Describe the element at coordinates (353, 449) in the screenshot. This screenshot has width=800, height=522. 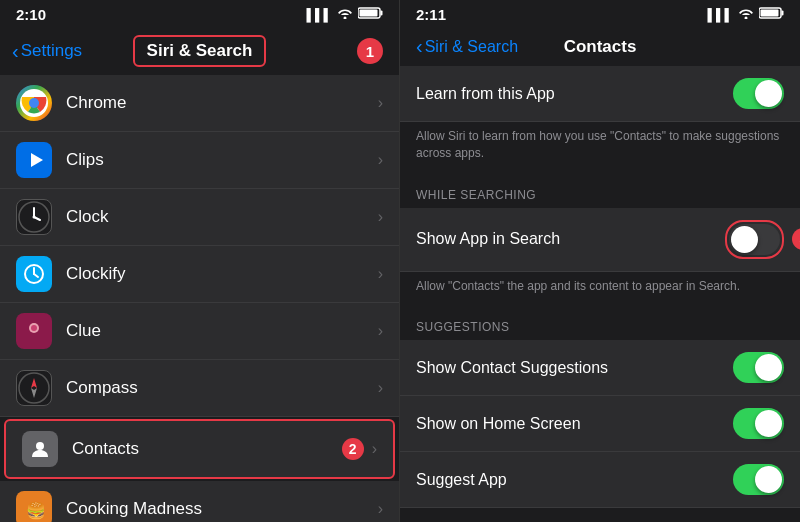
I see `contacts-badge: 2` at that location.